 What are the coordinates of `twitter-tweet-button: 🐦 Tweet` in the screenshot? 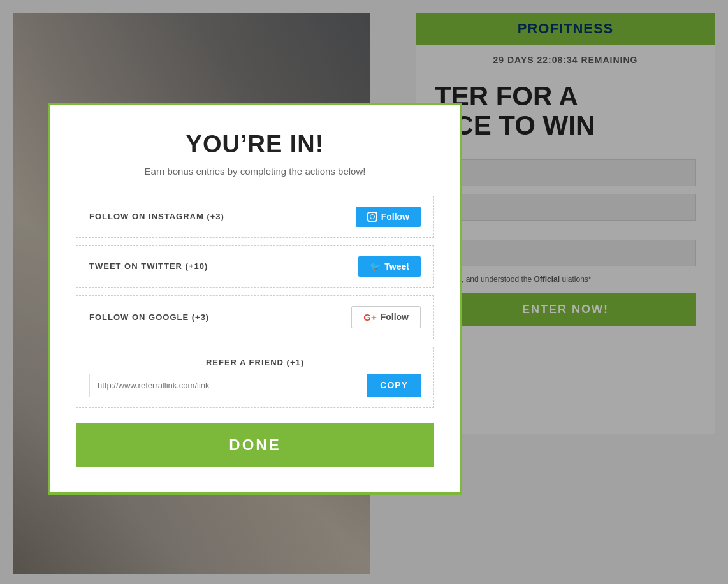 It's located at (389, 266).